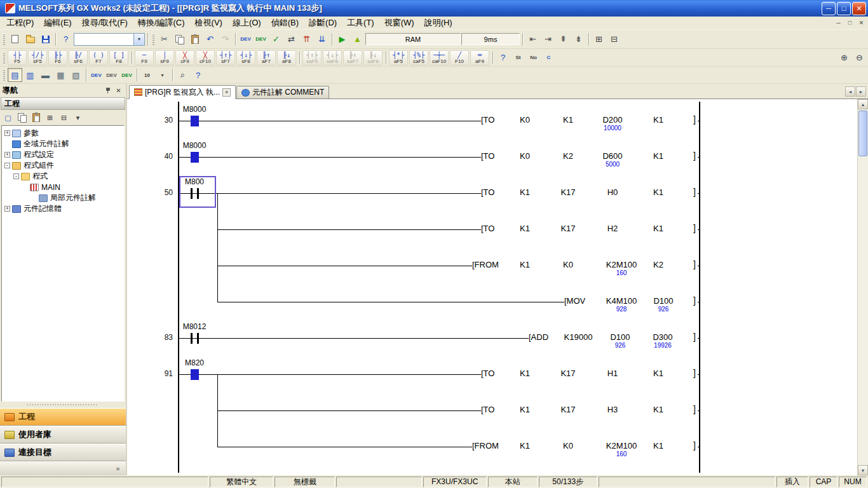 The height and width of the screenshot is (488, 868). What do you see at coordinates (829, 9) in the screenshot?
I see `minimize-button: ─` at bounding box center [829, 9].